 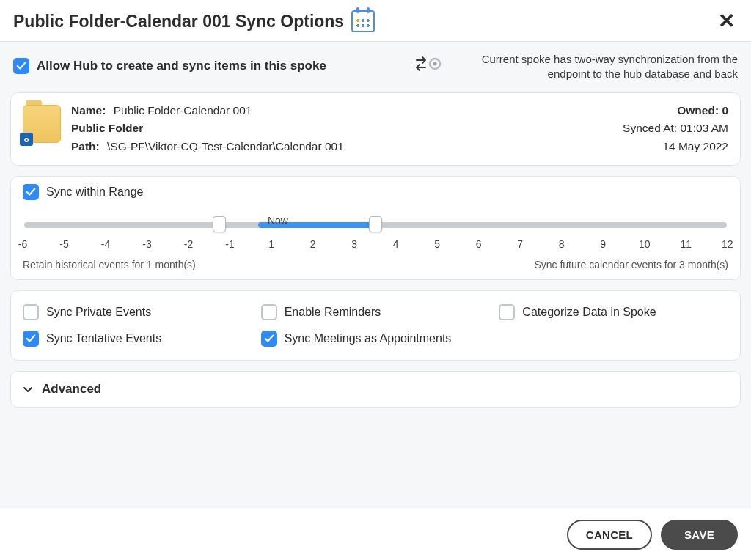 I want to click on option-sync-tentative: Sync Tentative Events, so click(x=138, y=339).